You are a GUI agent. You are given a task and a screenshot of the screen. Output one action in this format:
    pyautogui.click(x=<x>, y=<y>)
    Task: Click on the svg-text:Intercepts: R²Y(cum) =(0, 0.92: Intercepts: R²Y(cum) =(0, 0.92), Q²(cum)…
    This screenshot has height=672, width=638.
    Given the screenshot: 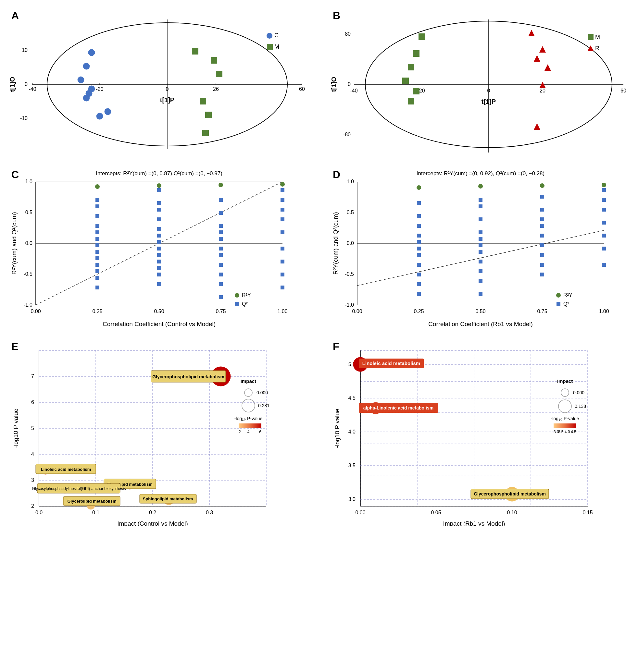 What is the action you would take?
    pyautogui.click(x=481, y=173)
    